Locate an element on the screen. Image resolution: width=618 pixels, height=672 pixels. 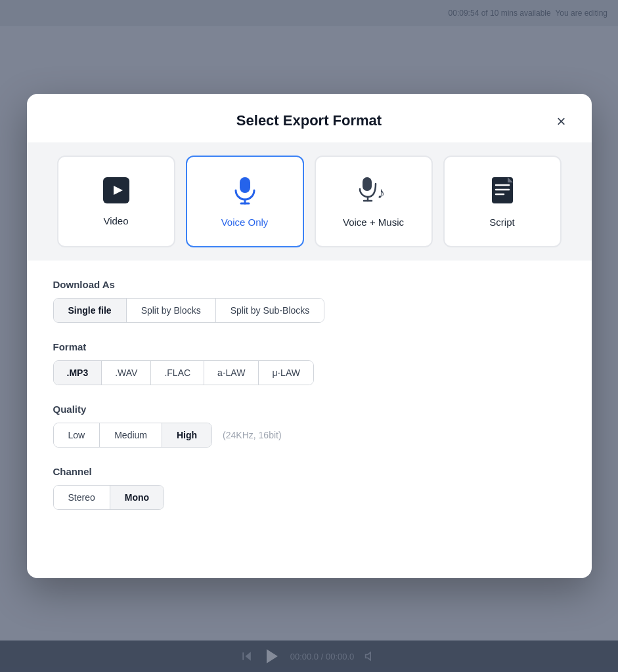
format-wav: .WAV is located at coordinates (126, 373).